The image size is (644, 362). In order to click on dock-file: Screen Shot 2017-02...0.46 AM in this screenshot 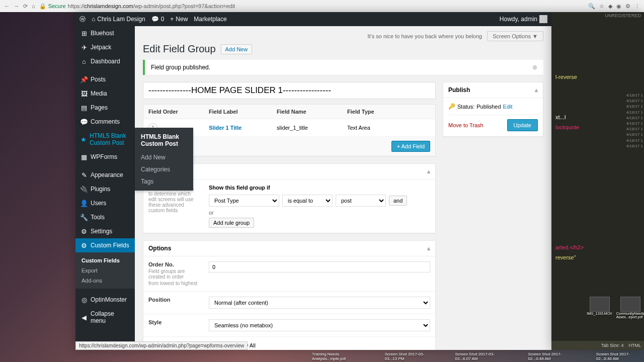, I will do `click(620, 356)`.